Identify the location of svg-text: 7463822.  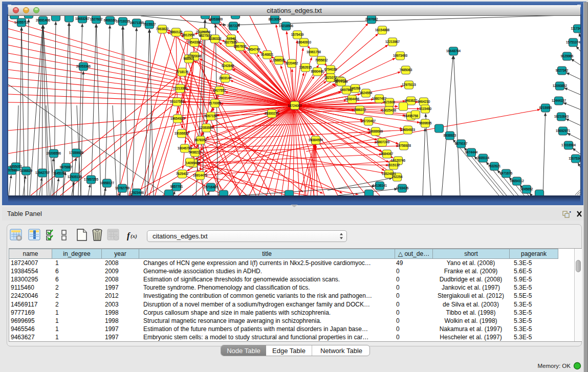
(163, 29).